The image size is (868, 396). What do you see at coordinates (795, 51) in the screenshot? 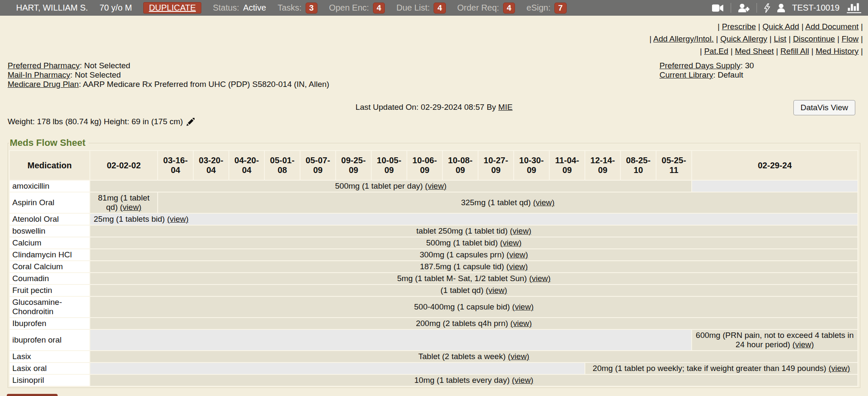
I see `quick-link-refill-all: Refill All` at bounding box center [795, 51].